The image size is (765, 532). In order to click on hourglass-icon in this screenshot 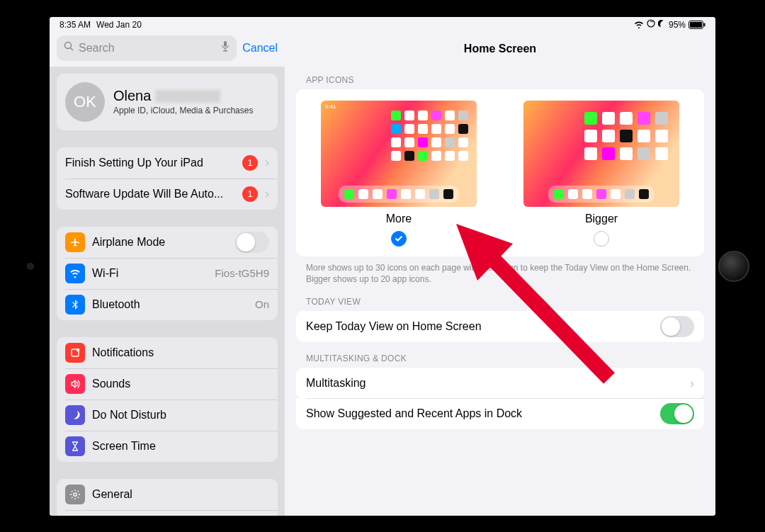, I will do `click(75, 446)`.